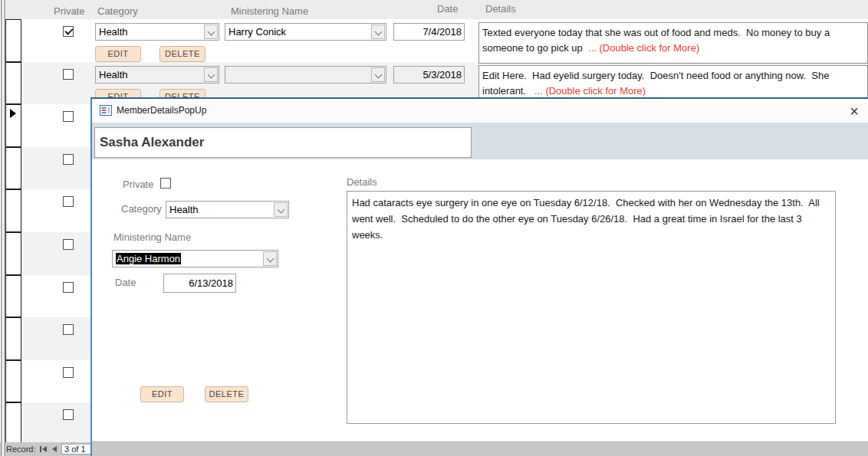 The width and height of the screenshot is (868, 456). Describe the element at coordinates (854, 111) in the screenshot. I see `close-icon: ×` at that location.